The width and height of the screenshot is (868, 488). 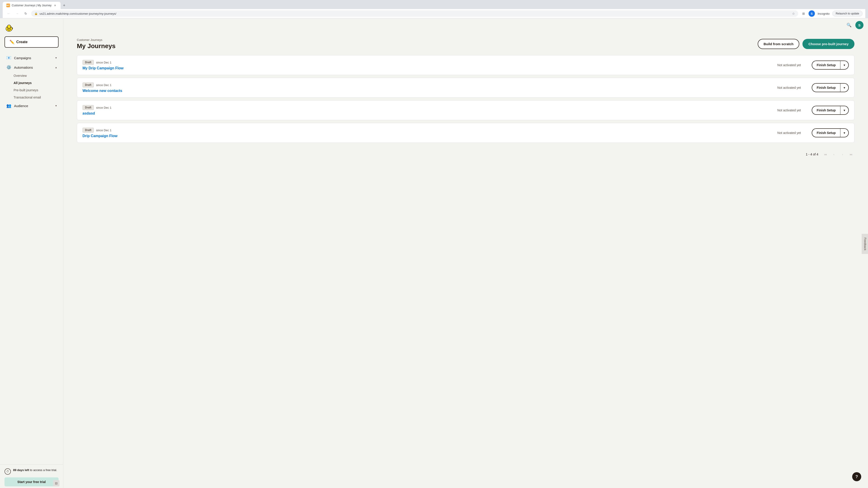 What do you see at coordinates (842, 154) in the screenshot?
I see `pagination-next-button: ›` at bounding box center [842, 154].